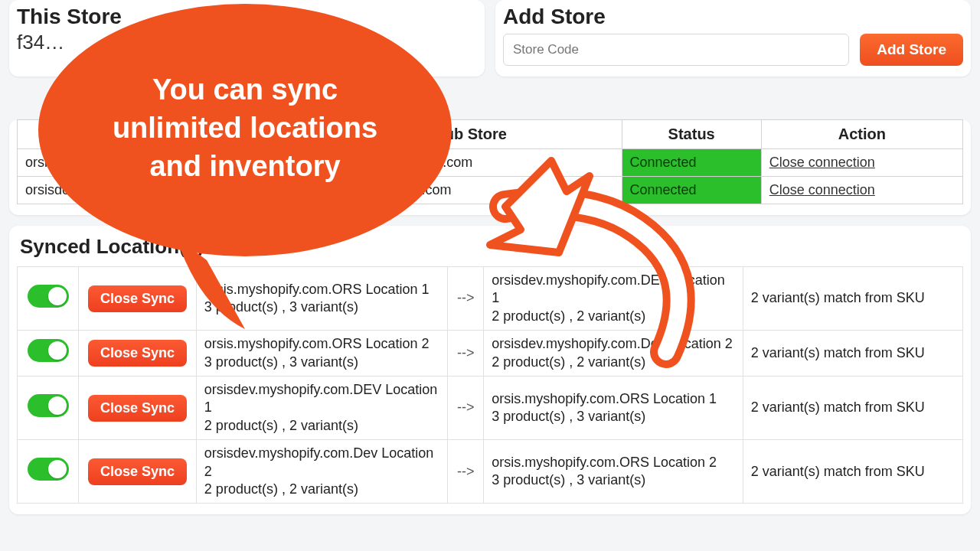 The image size is (980, 551). I want to click on add-store-button: Add Store, so click(911, 50).